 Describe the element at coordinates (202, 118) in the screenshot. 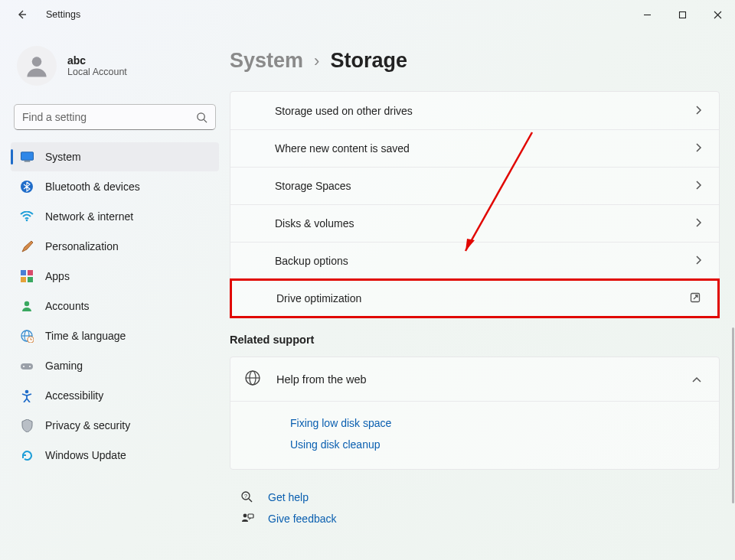

I see `search-icon` at that location.